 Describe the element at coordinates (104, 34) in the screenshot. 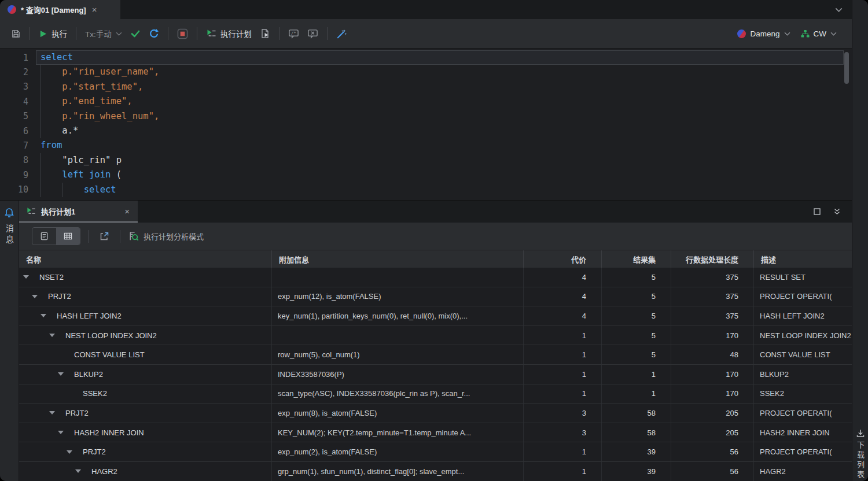

I see `tx-mode-dropdown: Tx:手动` at that location.